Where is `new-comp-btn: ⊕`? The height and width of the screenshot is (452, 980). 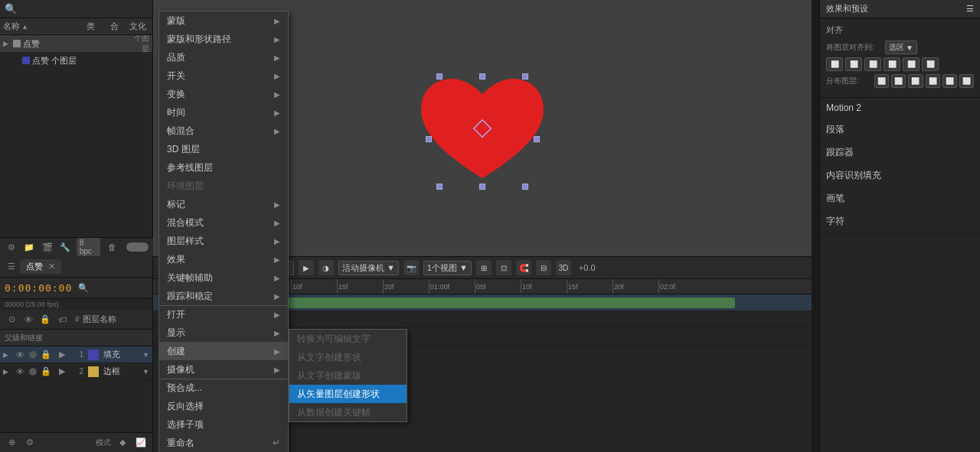
new-comp-btn: ⊕ is located at coordinates (11, 443).